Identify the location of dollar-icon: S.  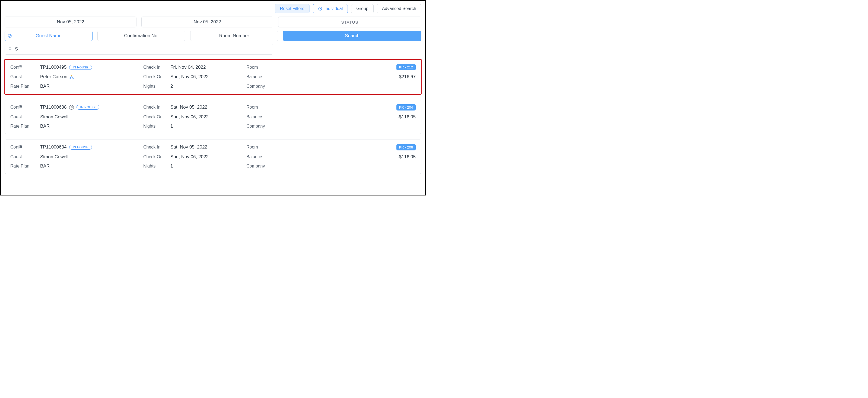
(71, 107).